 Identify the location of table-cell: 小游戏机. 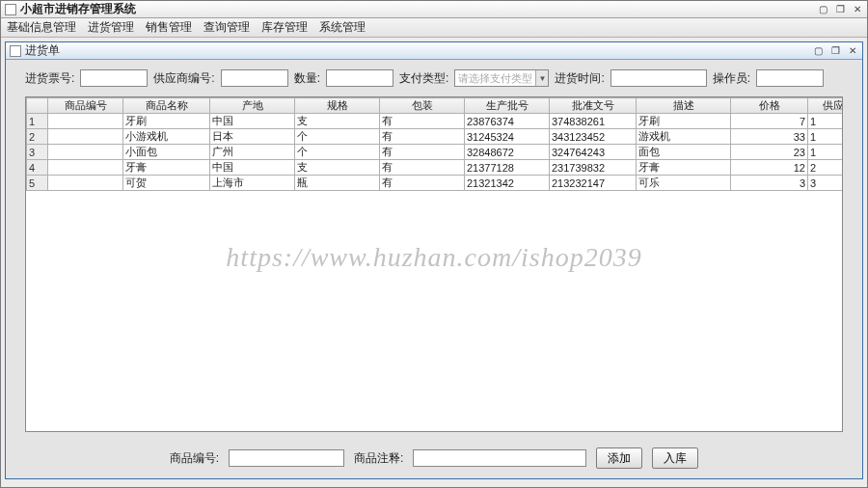
(167, 137).